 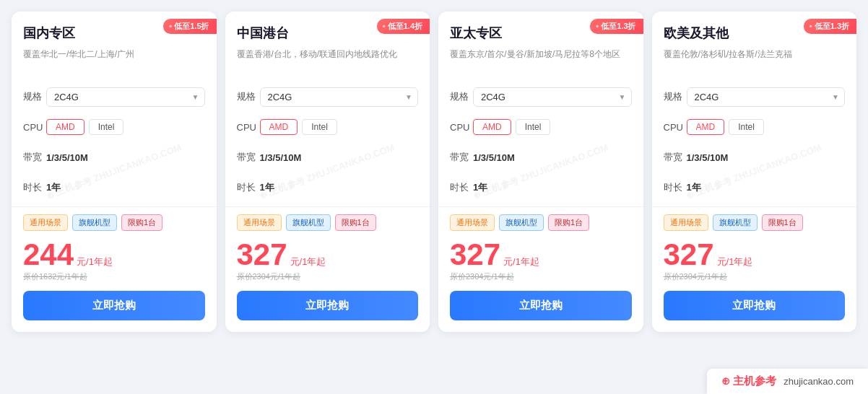 What do you see at coordinates (189, 26) in the screenshot?
I see `card-badge: 低至1.5折` at bounding box center [189, 26].